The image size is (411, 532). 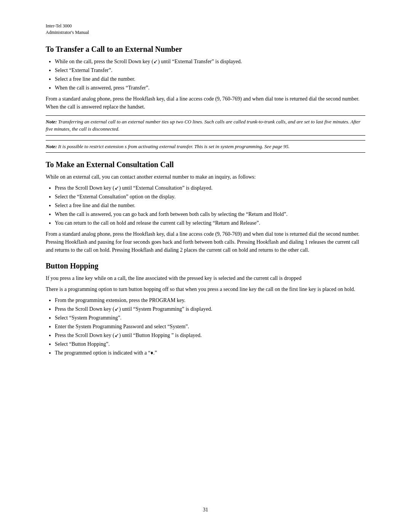 What do you see at coordinates (210, 223) in the screenshot?
I see `list-item: You can return to the call on hold and r…` at bounding box center [210, 223].